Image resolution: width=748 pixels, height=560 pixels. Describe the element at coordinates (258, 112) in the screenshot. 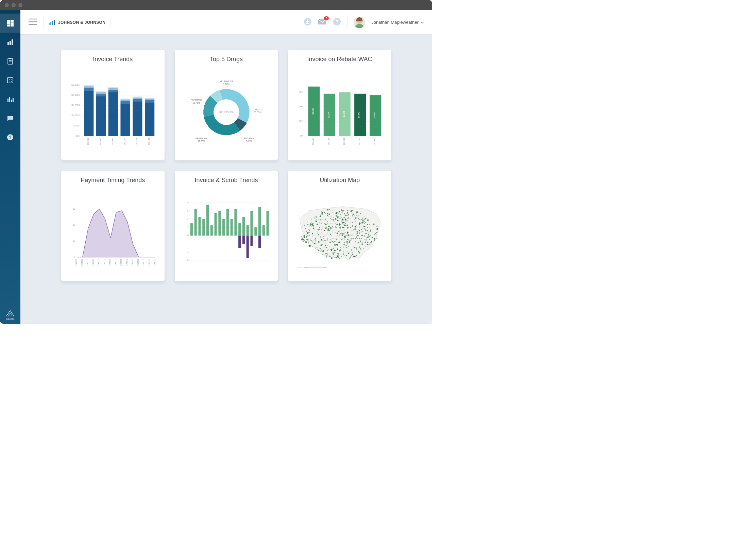

I see `svg-text: 37.53%` at that location.